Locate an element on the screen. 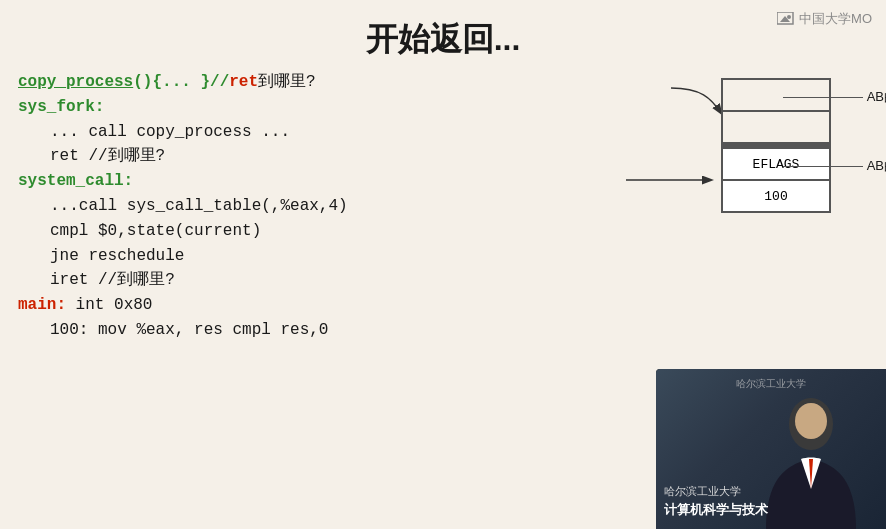 The image size is (886, 529). code-line-7: cmpl $0,state(current) is located at coordinates (318, 232).